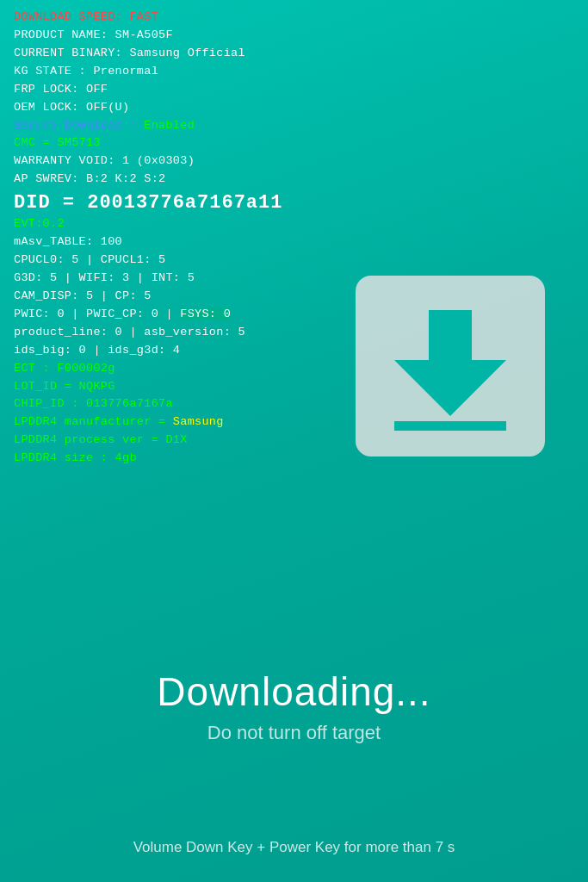 This screenshot has height=882, width=588. What do you see at coordinates (450, 366) in the screenshot?
I see `download-arrow-icon` at bounding box center [450, 366].